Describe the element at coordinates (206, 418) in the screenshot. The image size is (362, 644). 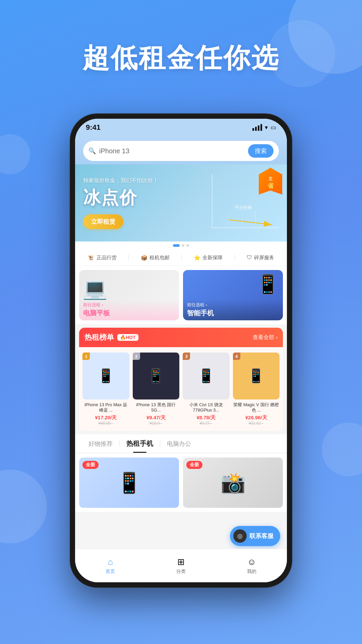
I see `product-price-3: ¥8.78/天` at that location.